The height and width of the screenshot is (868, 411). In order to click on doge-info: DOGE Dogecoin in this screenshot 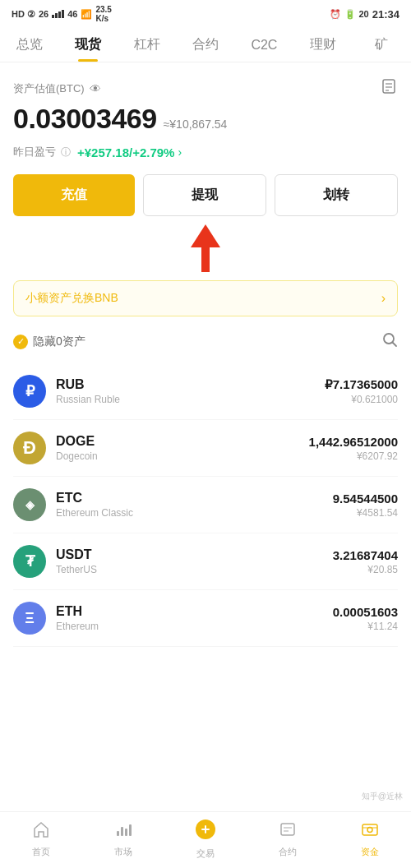, I will do `click(182, 448)`.